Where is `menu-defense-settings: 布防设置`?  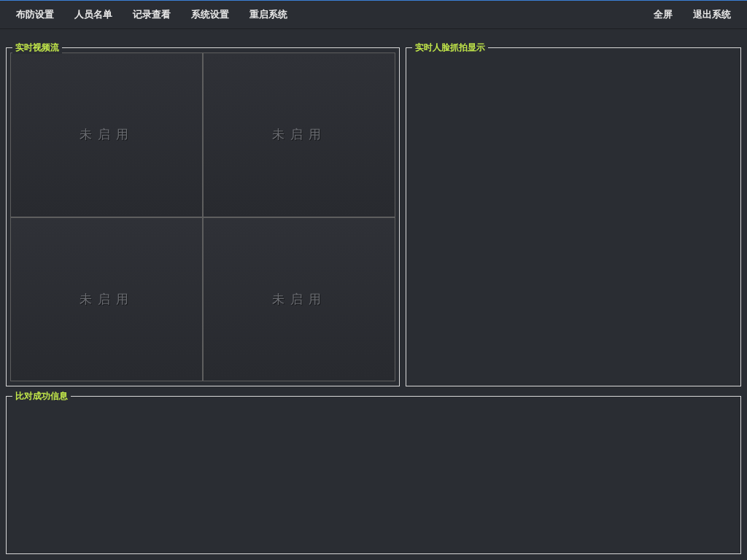
menu-defense-settings: 布防设置 is located at coordinates (35, 15).